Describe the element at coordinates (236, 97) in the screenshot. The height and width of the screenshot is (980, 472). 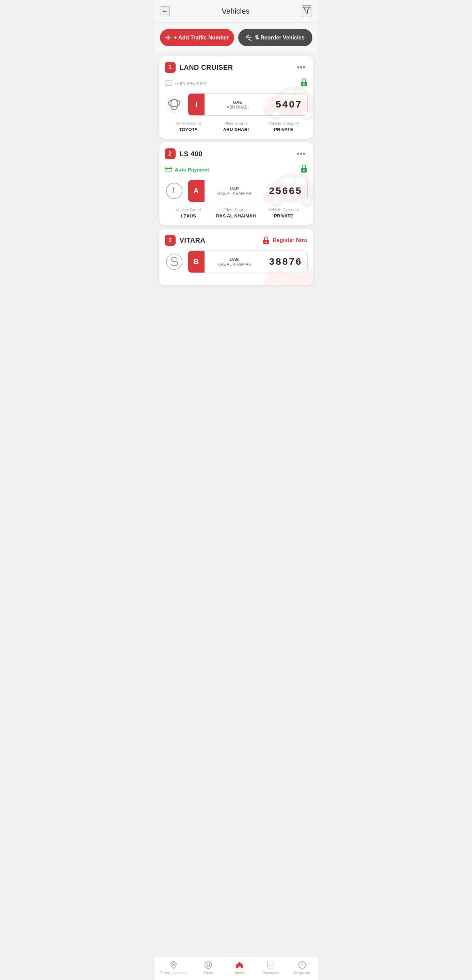
I see `vehicle-card-1: 🚗 1 LAND CRUISER ••• Auto Payment` at that location.